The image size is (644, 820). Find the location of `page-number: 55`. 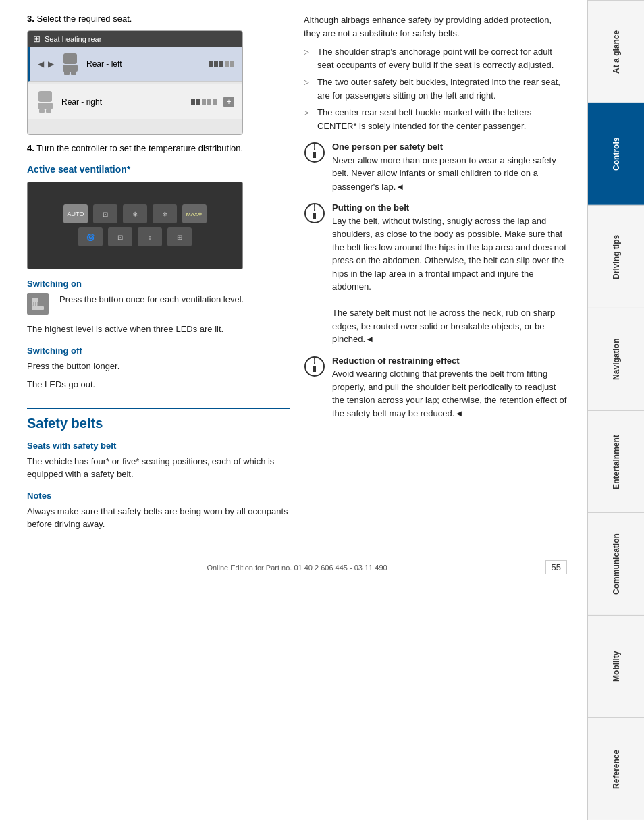

page-number: 55 is located at coordinates (556, 567).